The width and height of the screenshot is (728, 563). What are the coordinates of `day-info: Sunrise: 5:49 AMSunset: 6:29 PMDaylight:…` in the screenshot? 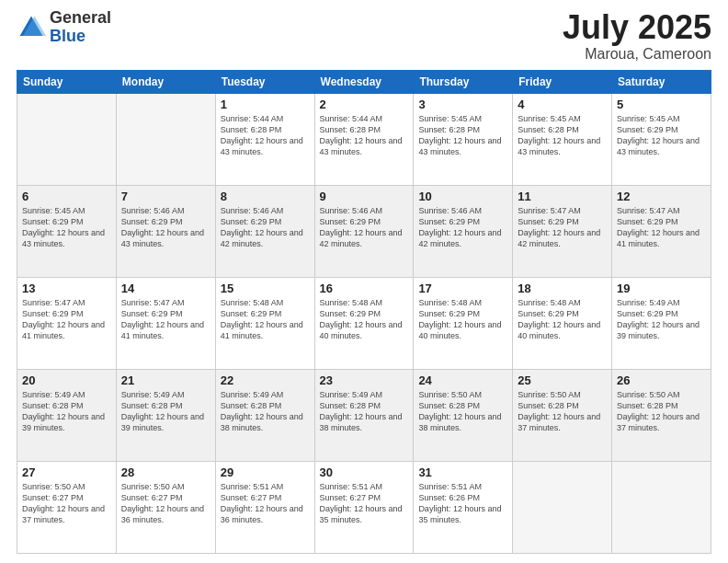 It's located at (662, 320).